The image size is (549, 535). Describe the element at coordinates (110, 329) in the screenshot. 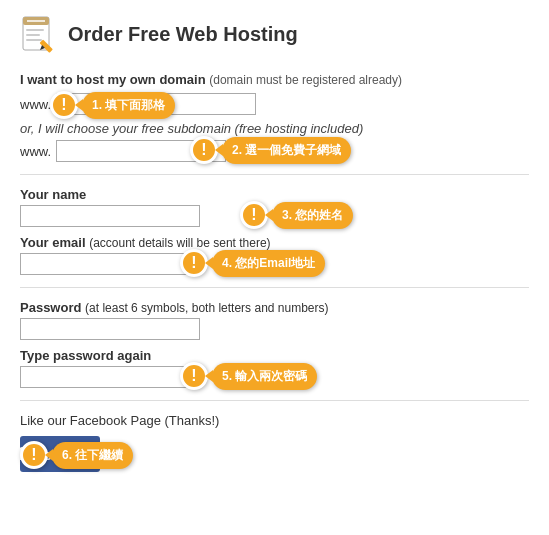

I see `password-input` at that location.